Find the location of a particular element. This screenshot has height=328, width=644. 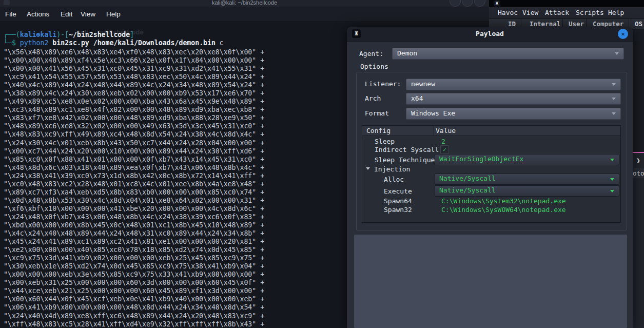

sleep-technique-dropdown: WaitForSingleObjectEx is located at coordinates (527, 160).